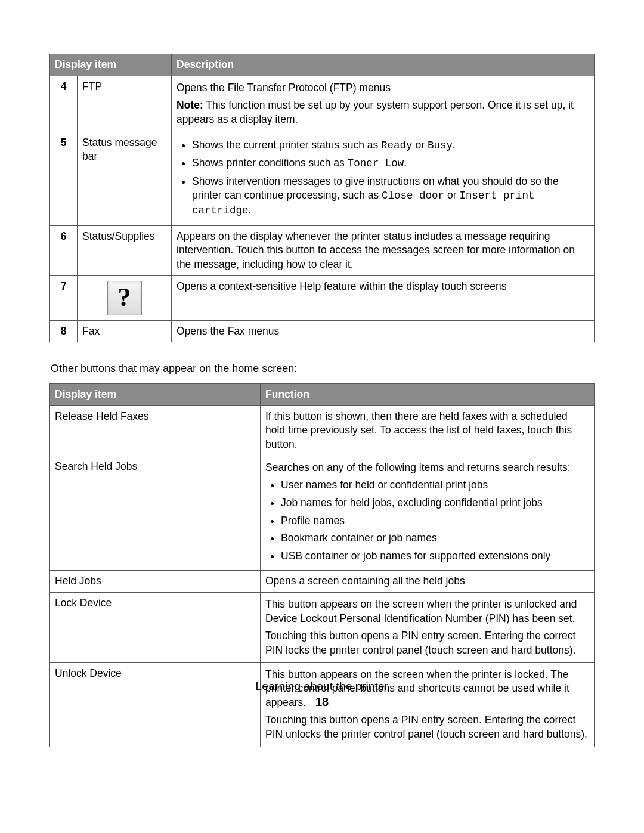  What do you see at coordinates (428, 395) in the screenshot?
I see `header-function: Function` at bounding box center [428, 395].